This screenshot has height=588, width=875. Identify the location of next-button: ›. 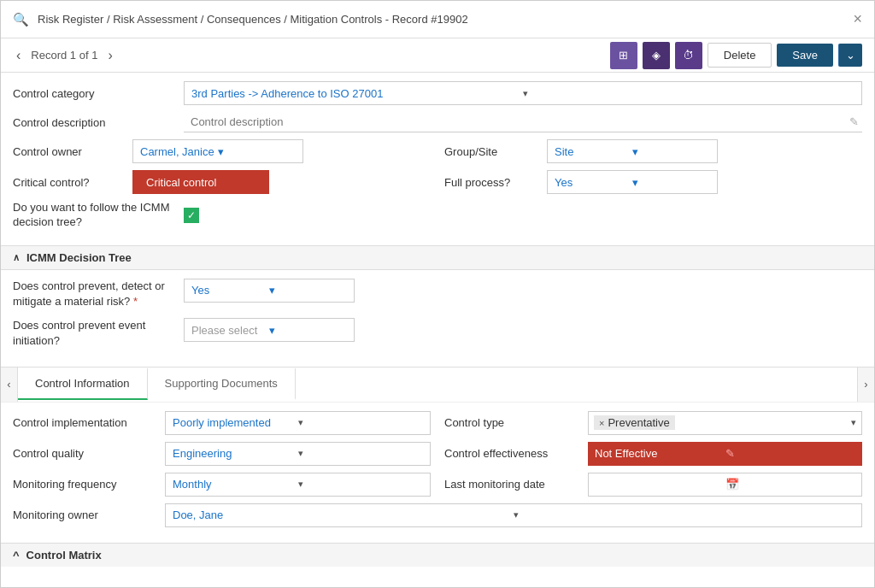
(109, 56).